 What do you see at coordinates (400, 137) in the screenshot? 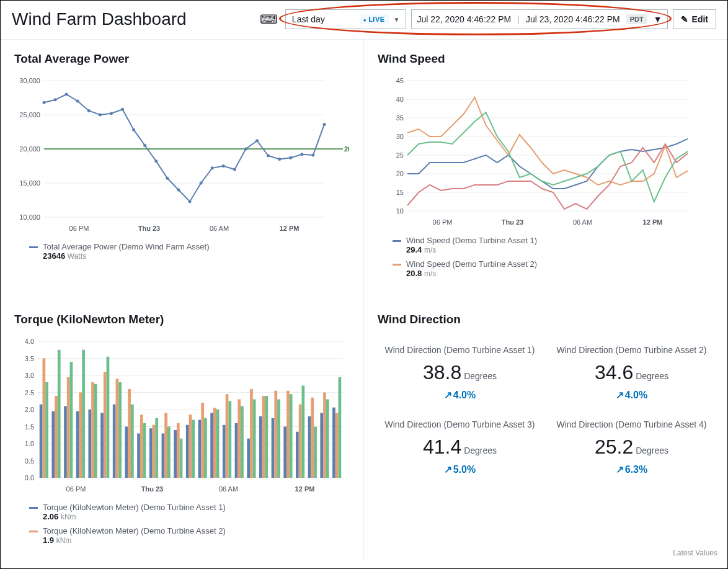
I see `svg-text: 30` at bounding box center [400, 137].